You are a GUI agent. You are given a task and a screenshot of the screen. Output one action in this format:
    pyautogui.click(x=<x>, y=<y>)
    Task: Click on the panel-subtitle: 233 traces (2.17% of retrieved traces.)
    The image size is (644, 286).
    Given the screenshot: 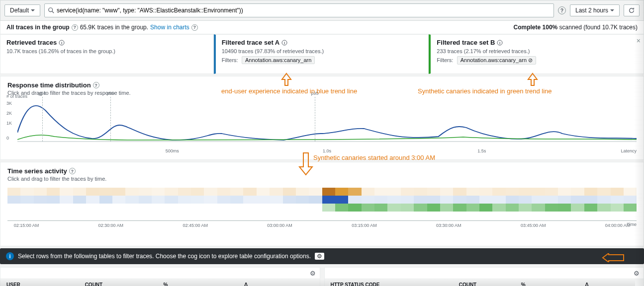 What is the action you would take?
    pyautogui.click(x=537, y=51)
    